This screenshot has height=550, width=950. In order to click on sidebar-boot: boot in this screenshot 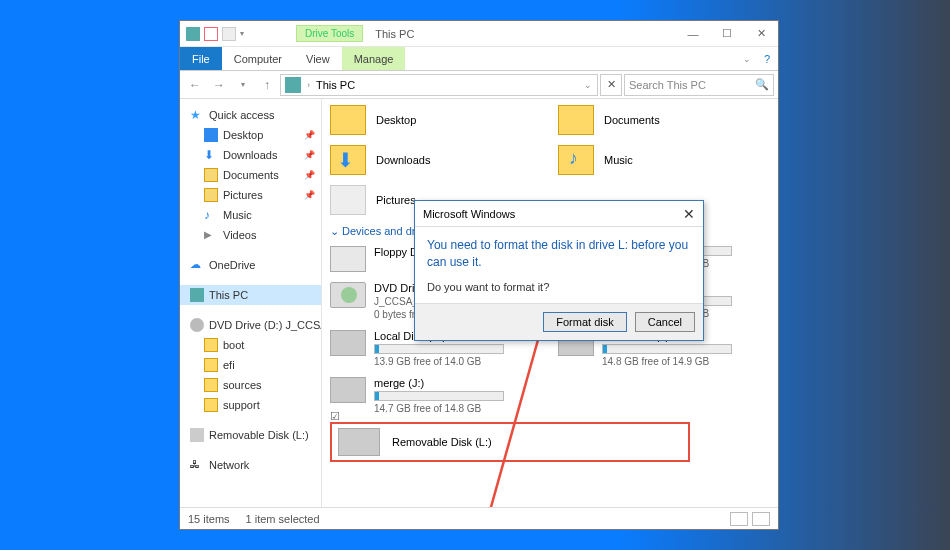, I will do `click(250, 345)`.